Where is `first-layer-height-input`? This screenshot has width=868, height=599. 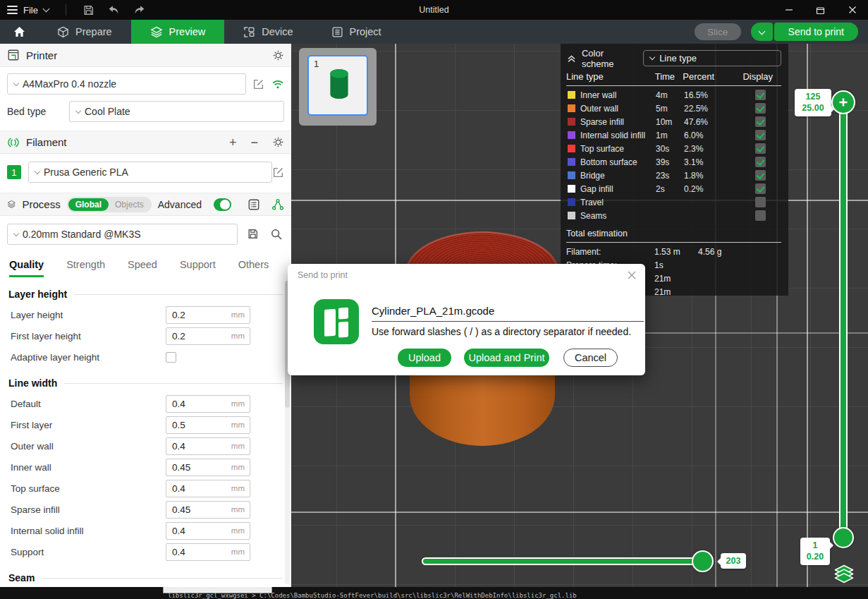 first-layer-height-input is located at coordinates (199, 336).